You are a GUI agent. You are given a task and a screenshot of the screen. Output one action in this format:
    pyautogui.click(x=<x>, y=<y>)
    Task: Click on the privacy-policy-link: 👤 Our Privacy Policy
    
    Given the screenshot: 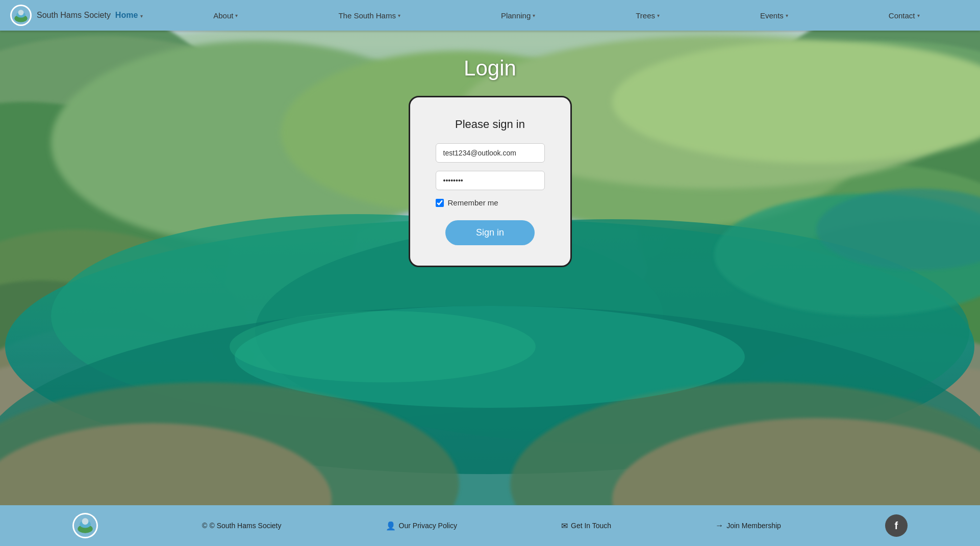 What is the action you would take?
    pyautogui.click(x=421, y=526)
    